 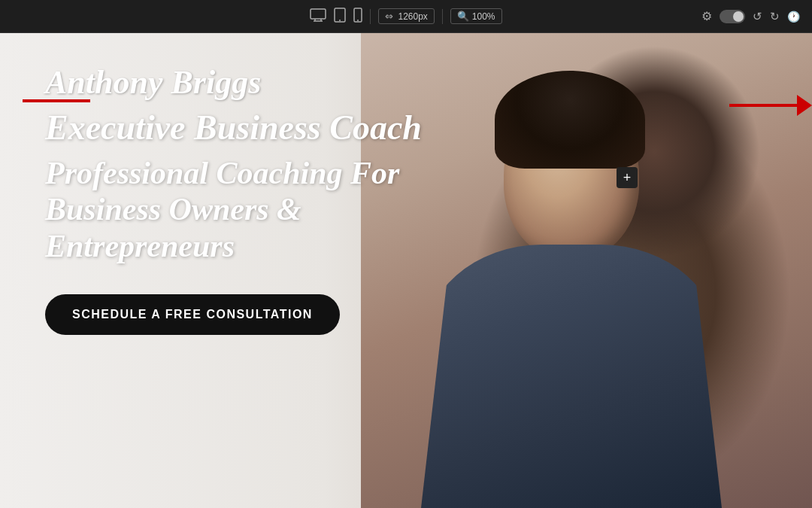 What do you see at coordinates (389, 17) in the screenshot?
I see `resize-icon: ⇔` at bounding box center [389, 17].